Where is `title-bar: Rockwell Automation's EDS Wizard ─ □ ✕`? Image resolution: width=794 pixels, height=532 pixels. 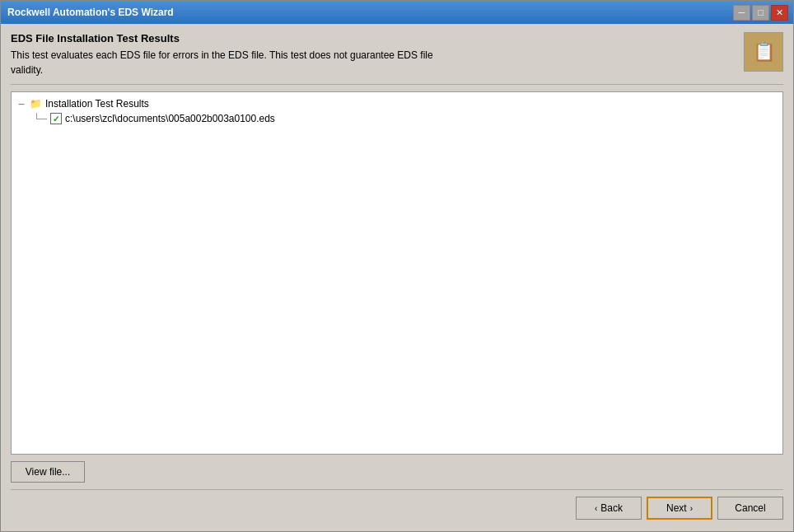
title-bar: Rockwell Automation's EDS Wizard ─ □ ✕ is located at coordinates (397, 12).